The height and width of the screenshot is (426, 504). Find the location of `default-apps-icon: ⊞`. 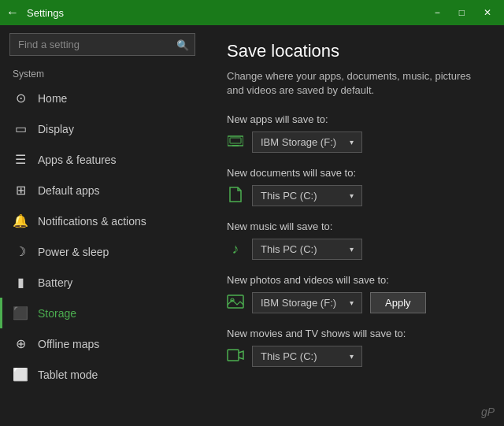

default-apps-icon: ⊞ is located at coordinates (20, 191).